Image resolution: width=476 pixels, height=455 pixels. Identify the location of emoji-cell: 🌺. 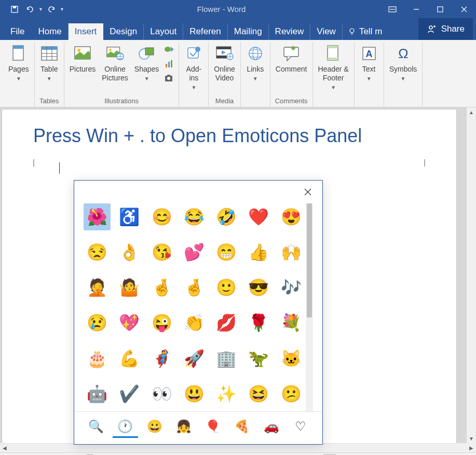
(97, 217).